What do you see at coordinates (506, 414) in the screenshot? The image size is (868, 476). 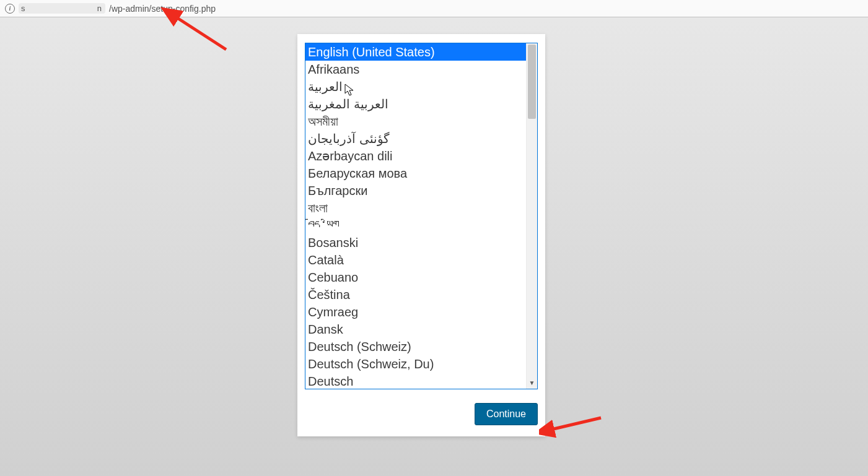 I see `continue-button: Continue` at bounding box center [506, 414].